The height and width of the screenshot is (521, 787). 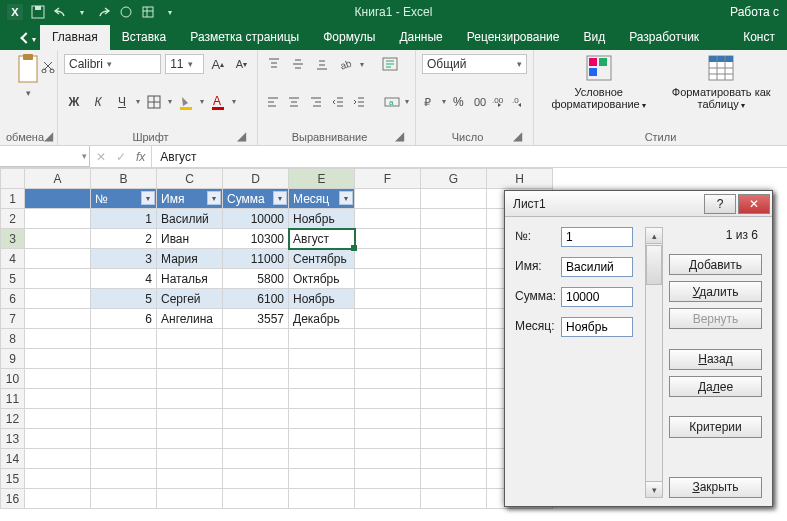 I want to click on tab-table-design: Конст, so click(x=759, y=38).